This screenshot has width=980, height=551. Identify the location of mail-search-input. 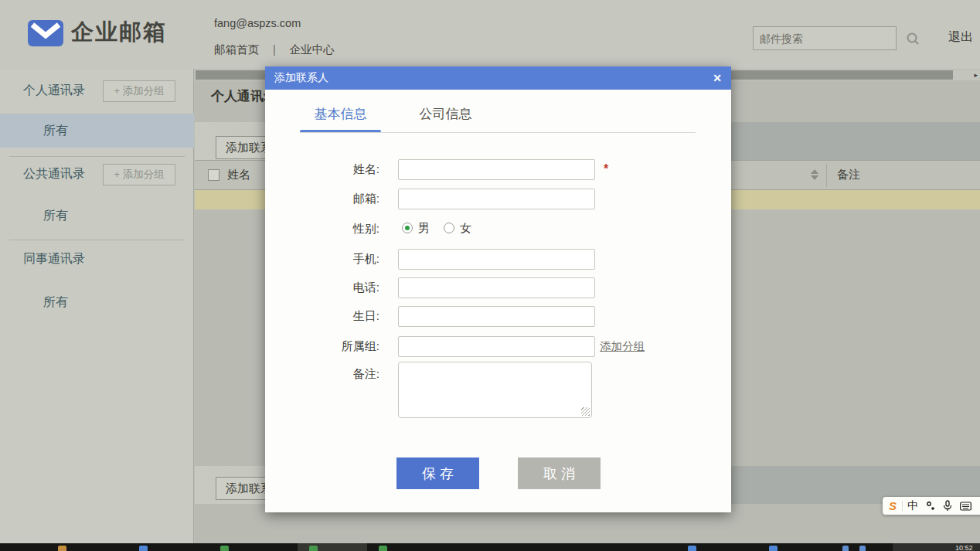
(830, 39).